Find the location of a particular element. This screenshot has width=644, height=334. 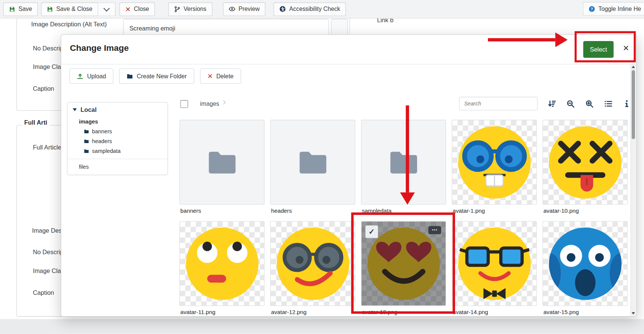

select-all-checkbox is located at coordinates (184, 104).